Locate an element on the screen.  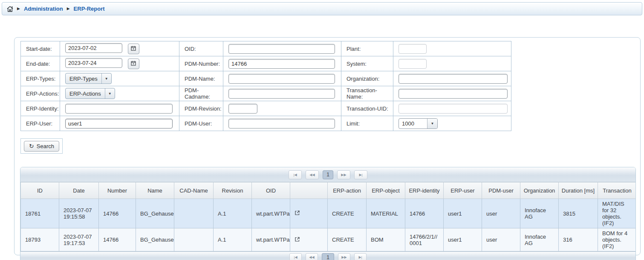
pager-bottom: |◀ ◀◀ 1 ▶▶ ▶| is located at coordinates (328, 256).